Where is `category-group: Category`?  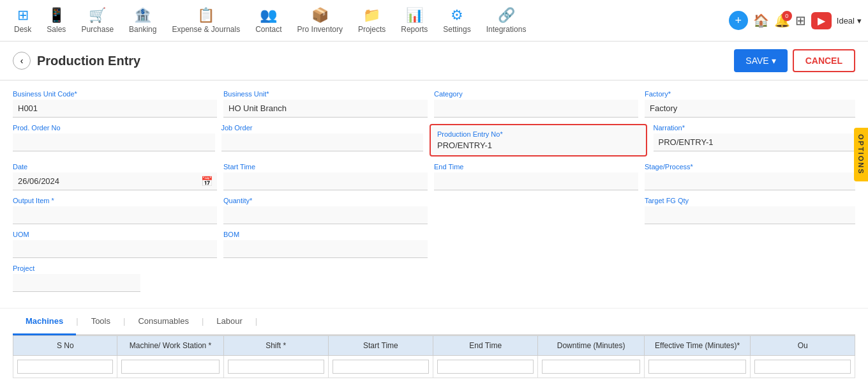
category-group: Category is located at coordinates (536, 103).